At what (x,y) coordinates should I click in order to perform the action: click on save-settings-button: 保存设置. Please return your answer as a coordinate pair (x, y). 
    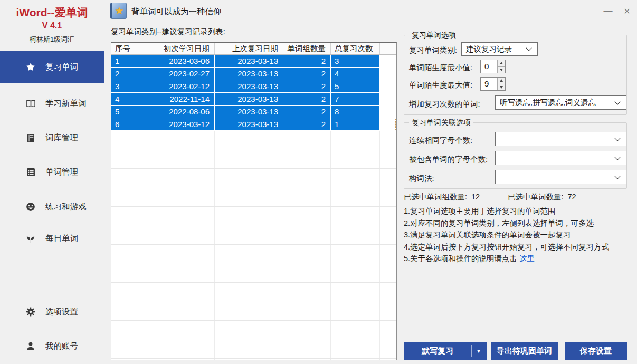
    Looking at the image, I should click on (596, 351).